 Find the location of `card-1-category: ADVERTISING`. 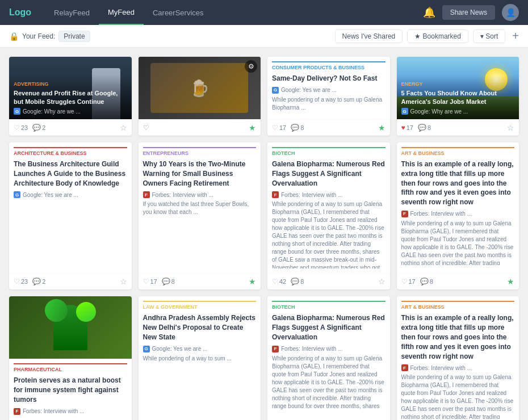

card-1-category: ADVERTISING is located at coordinates (70, 84).